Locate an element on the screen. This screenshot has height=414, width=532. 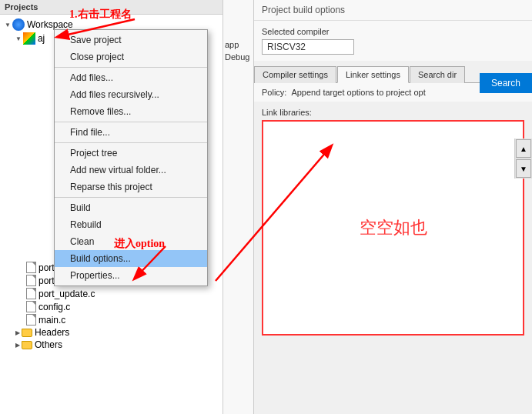
list-item: main.c is located at coordinates (123, 320).